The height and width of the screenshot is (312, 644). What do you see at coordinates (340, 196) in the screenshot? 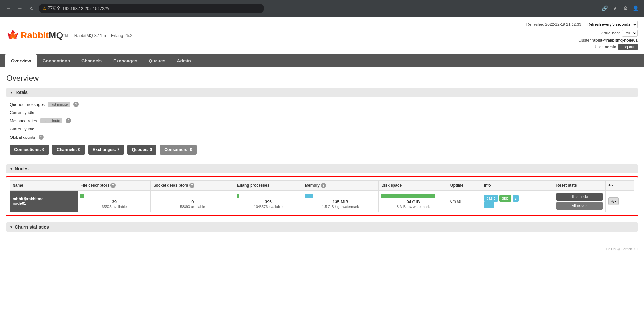
I see `memory-progress-wrap` at bounding box center [340, 196].